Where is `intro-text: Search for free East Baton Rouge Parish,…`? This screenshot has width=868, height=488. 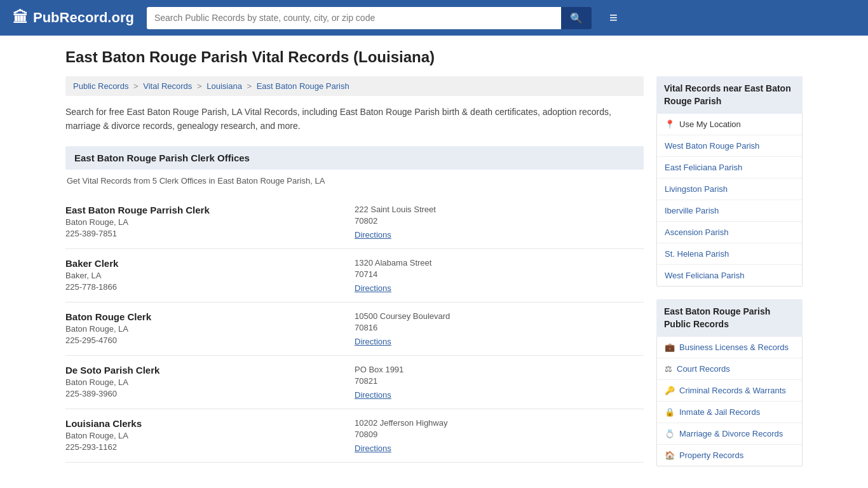 intro-text: Search for free East Baton Rouge Parish,… is located at coordinates (355, 119).